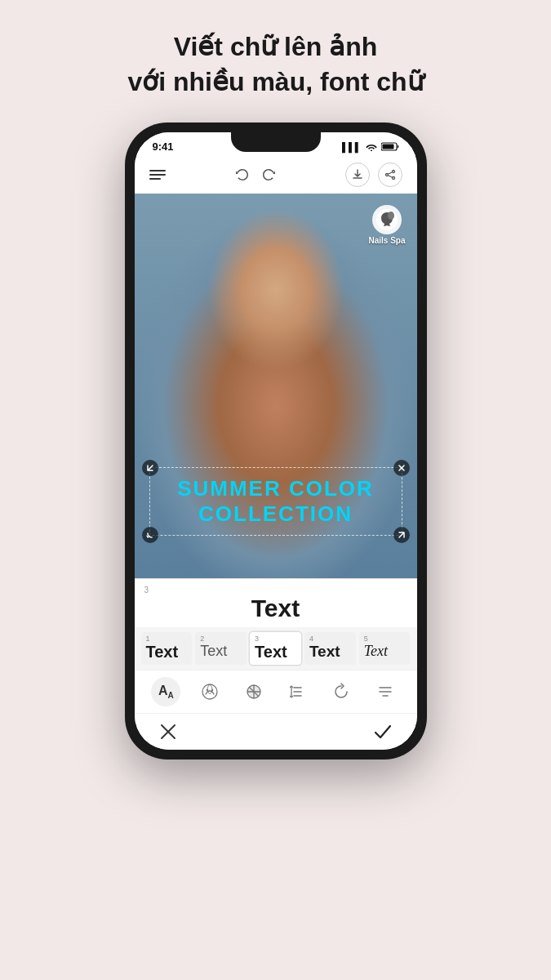 The width and height of the screenshot is (551, 980). I want to click on font-text-2: Text, so click(214, 652).